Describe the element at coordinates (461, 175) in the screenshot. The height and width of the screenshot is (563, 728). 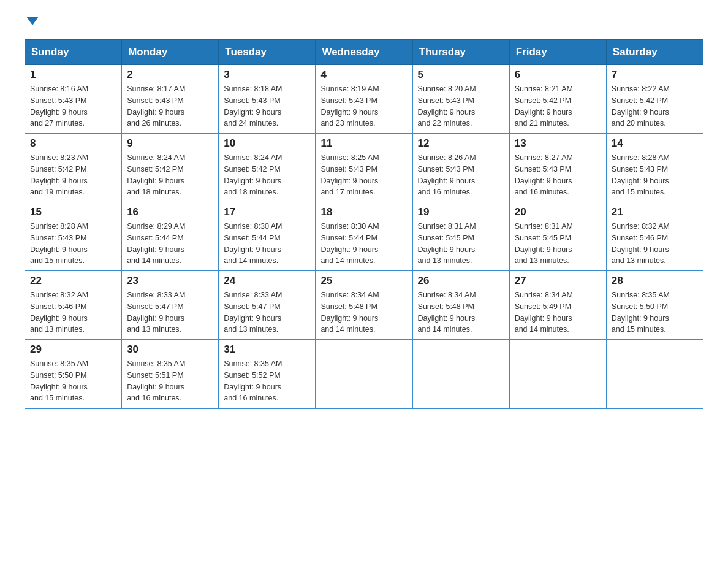
I see `day-info: Sunrise: 8:26 AM Sunset: 5:43 PM Dayligh…` at that location.